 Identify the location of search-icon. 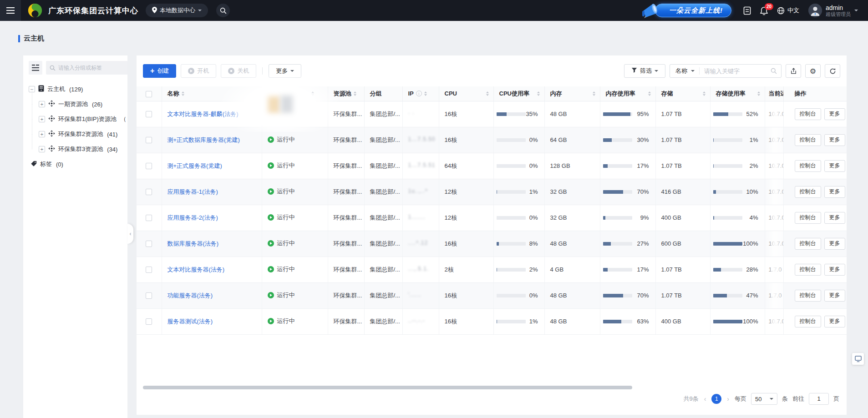
(776, 71).